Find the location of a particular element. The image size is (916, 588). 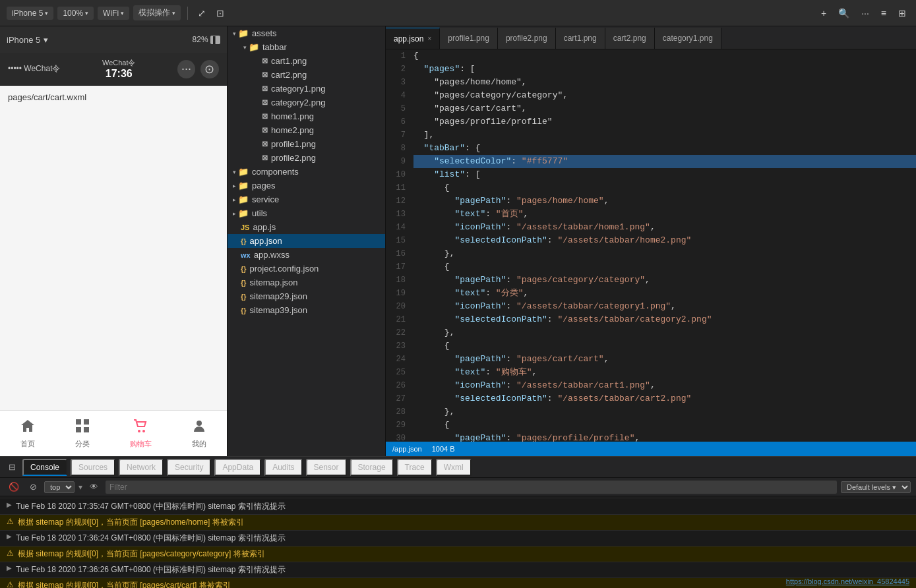

code-line: 29 { is located at coordinates (651, 425).